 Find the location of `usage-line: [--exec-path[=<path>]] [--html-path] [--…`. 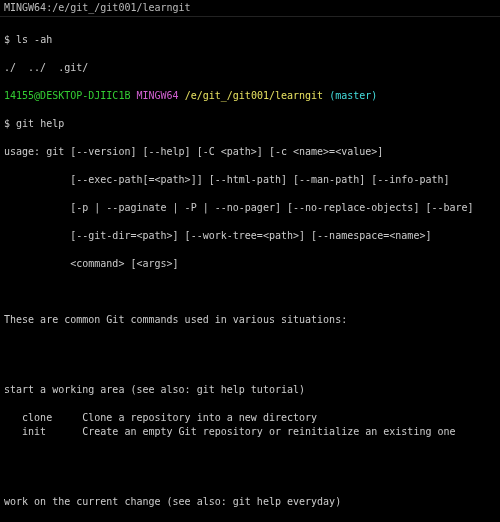

usage-line: [--exec-path[=<path>]] [--html-path] [--… is located at coordinates (250, 180).